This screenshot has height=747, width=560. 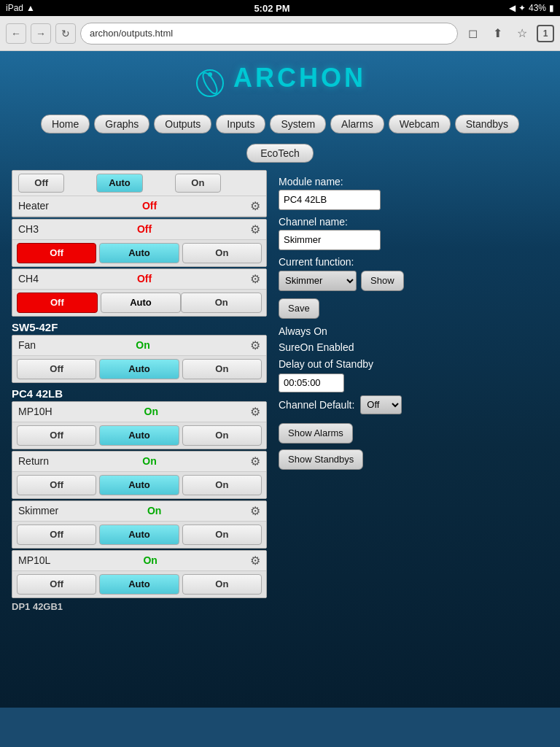 I want to click on channel-name-fan: Fan, so click(x=27, y=345).